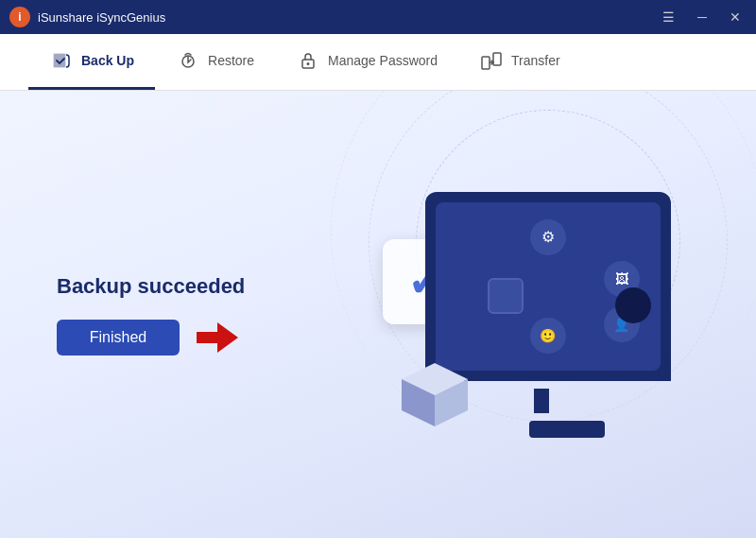  What do you see at coordinates (378, 62) in the screenshot?
I see `navbar: Back Up Restore Manage Password` at bounding box center [378, 62].